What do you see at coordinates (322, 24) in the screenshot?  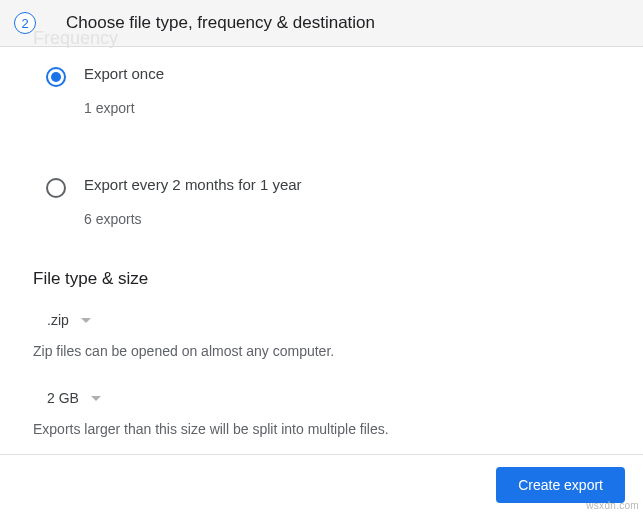 I see `step-header: Frequency 2 Choose file type, frequency …` at bounding box center [322, 24].